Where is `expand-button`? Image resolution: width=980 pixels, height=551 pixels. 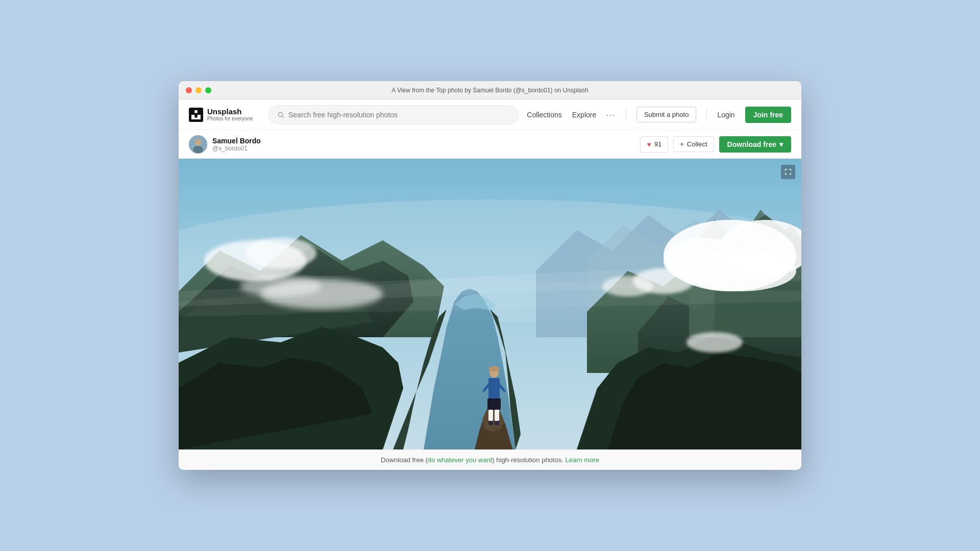 expand-button is located at coordinates (788, 172).